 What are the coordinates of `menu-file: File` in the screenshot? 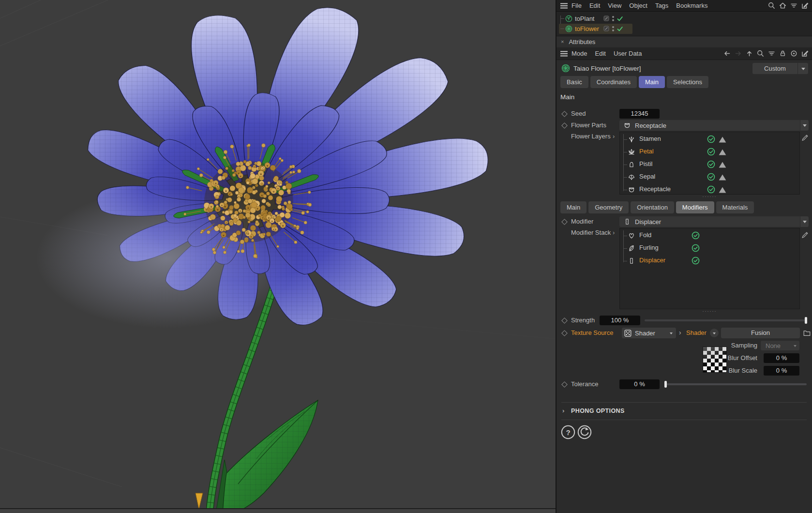 It's located at (577, 6).